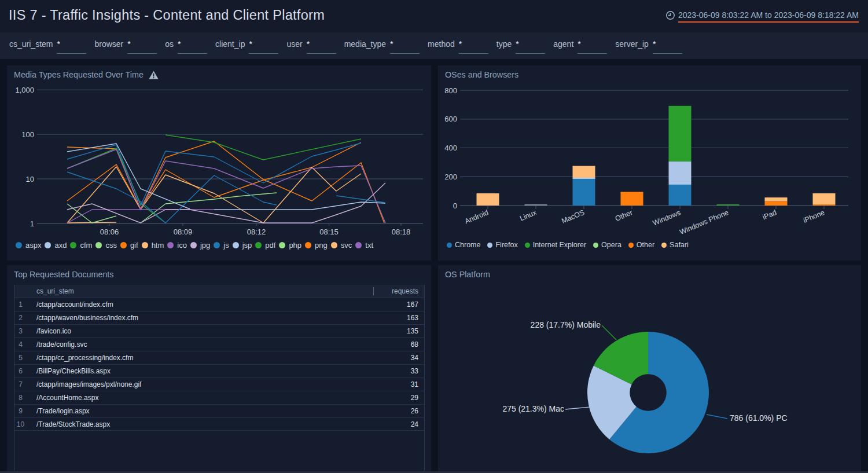 The height and width of the screenshot is (473, 868). Describe the element at coordinates (455, 206) in the screenshot. I see `svg-text: 0` at that location.